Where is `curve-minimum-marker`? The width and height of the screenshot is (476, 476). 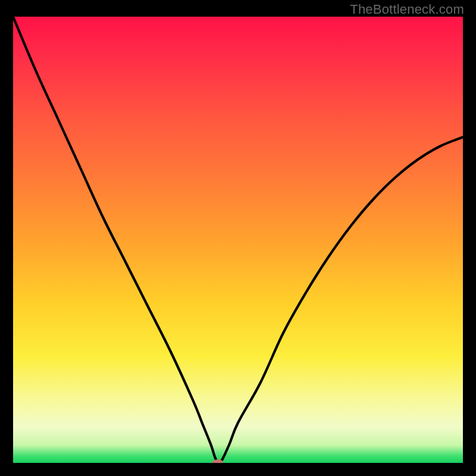 curve-minimum-marker is located at coordinates (218, 461).